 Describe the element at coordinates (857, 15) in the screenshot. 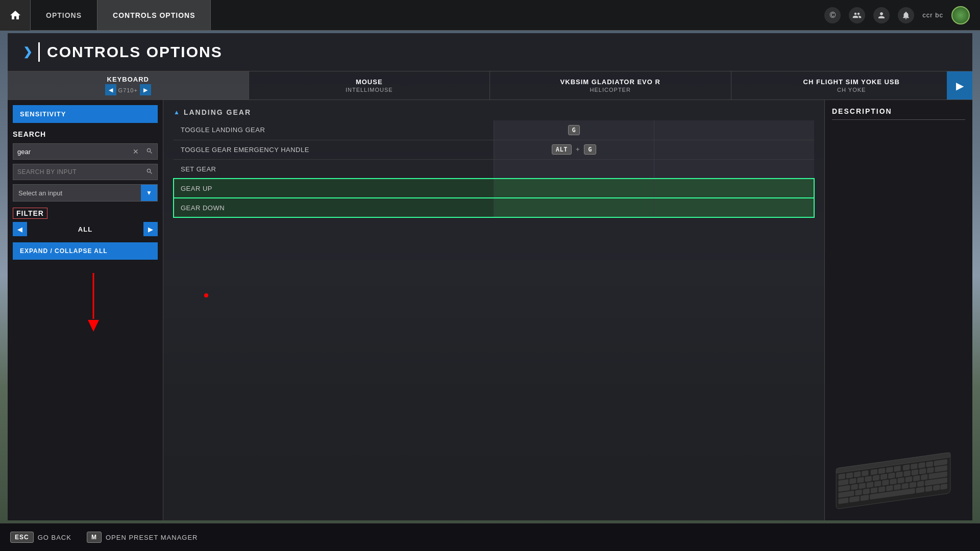

I see `community-icon` at that location.